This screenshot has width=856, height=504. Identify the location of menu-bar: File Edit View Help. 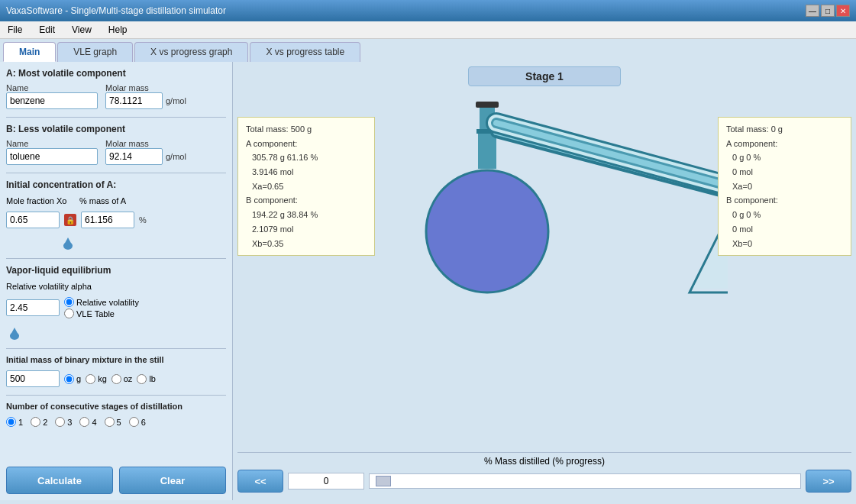
(428, 31).